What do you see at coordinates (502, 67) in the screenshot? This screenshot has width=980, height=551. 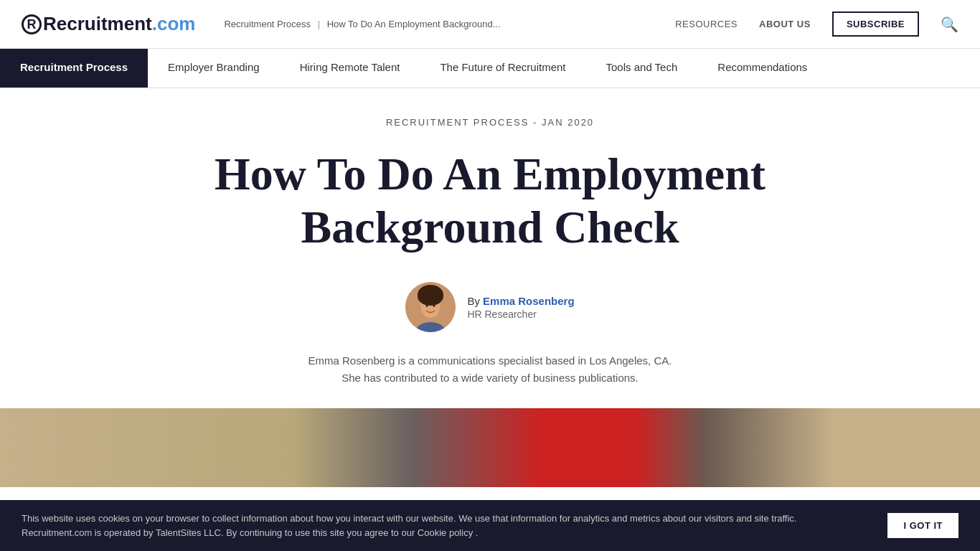 I see `nav-label: The Future of Recruitment` at bounding box center [502, 67].